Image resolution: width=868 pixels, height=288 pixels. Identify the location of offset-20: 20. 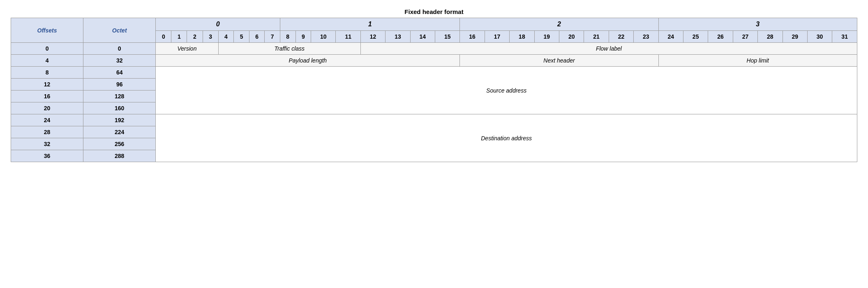
(47, 109).